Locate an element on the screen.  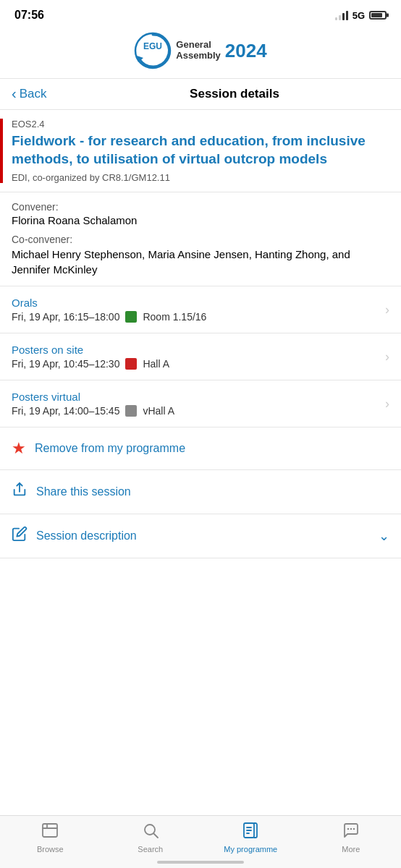
share-session-label: Share this session is located at coordinates (84, 492).